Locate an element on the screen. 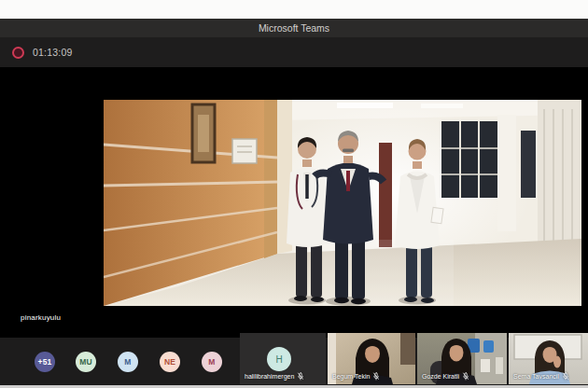 The image size is (588, 388). participant-avatar: NE is located at coordinates (170, 362).